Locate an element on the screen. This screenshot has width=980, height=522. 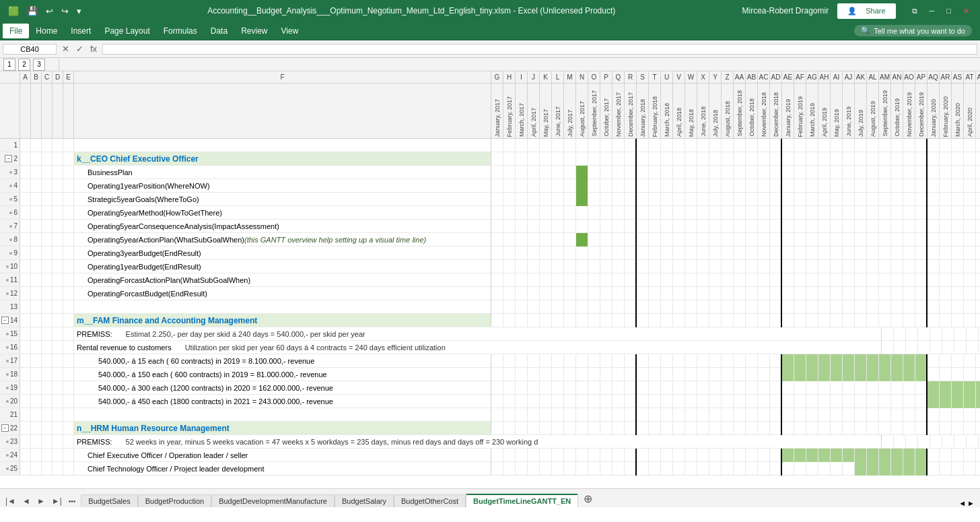
sheet-tab-budgetproduction: BudgetProduction is located at coordinates (175, 501).